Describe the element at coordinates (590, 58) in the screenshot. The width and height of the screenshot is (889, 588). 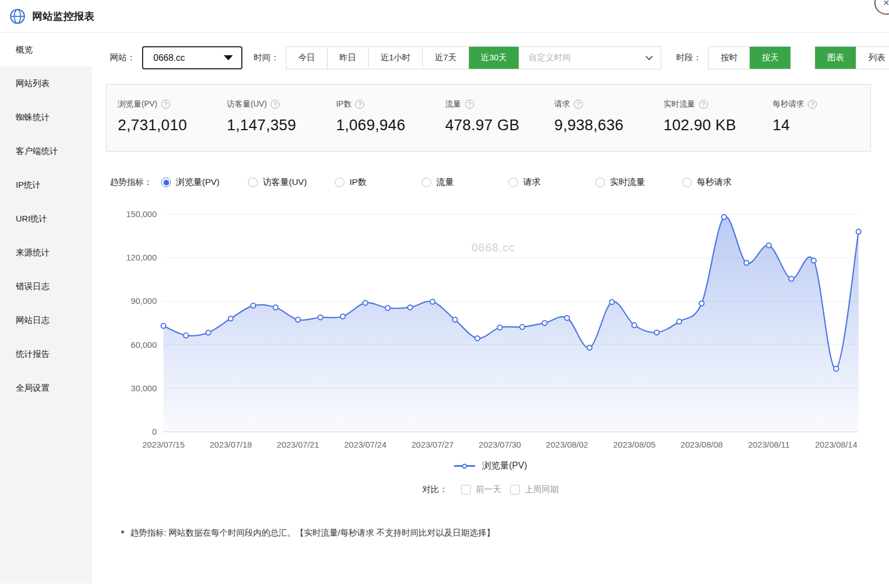
I see `custom-time-select: 自定义时间` at that location.